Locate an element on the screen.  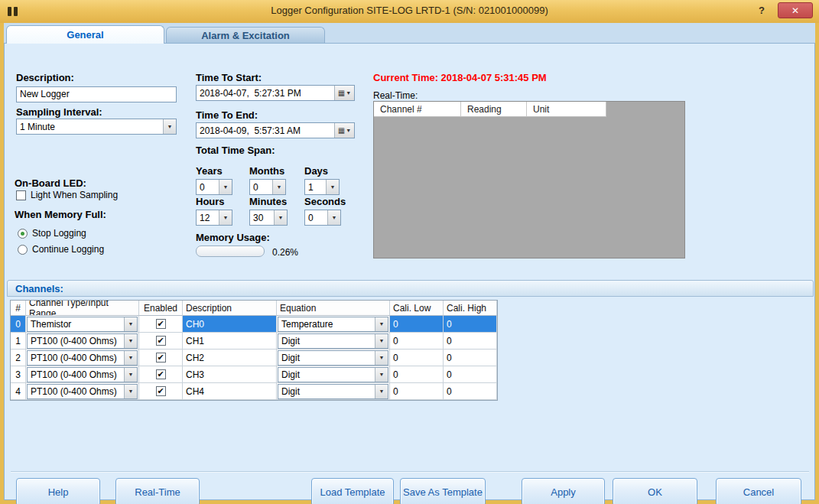
memory-usage-bar is located at coordinates (230, 251).